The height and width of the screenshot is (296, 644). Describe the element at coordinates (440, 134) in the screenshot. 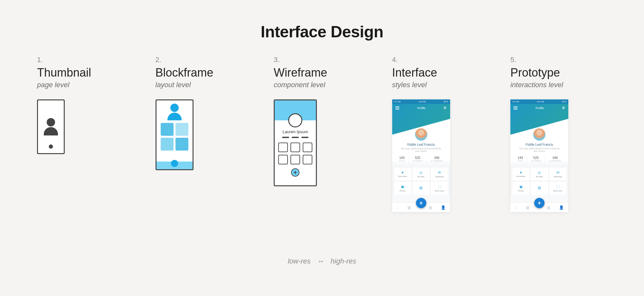

I see `step-interface: 4. Interface styles level ••••• US 9:41 …` at that location.